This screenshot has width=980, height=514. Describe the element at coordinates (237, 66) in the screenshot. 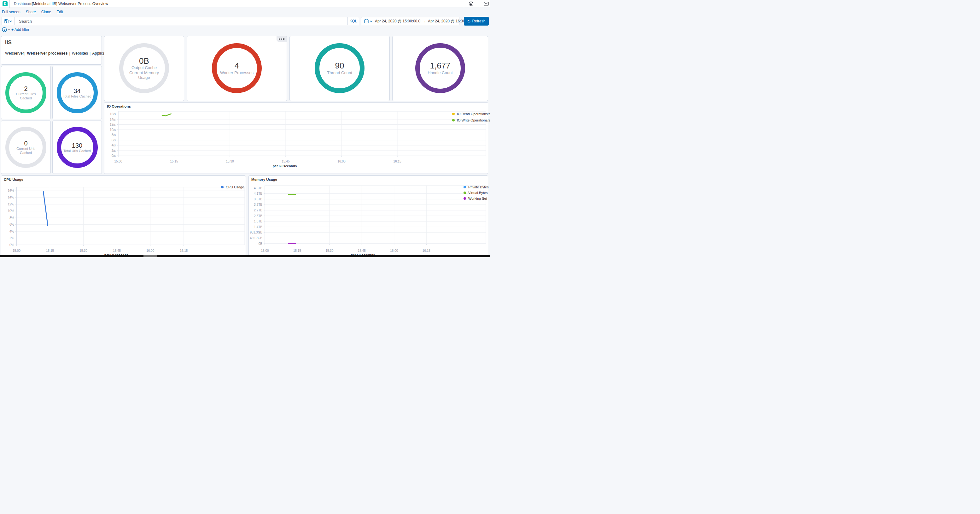

I see `gauge-value: 4` at that location.